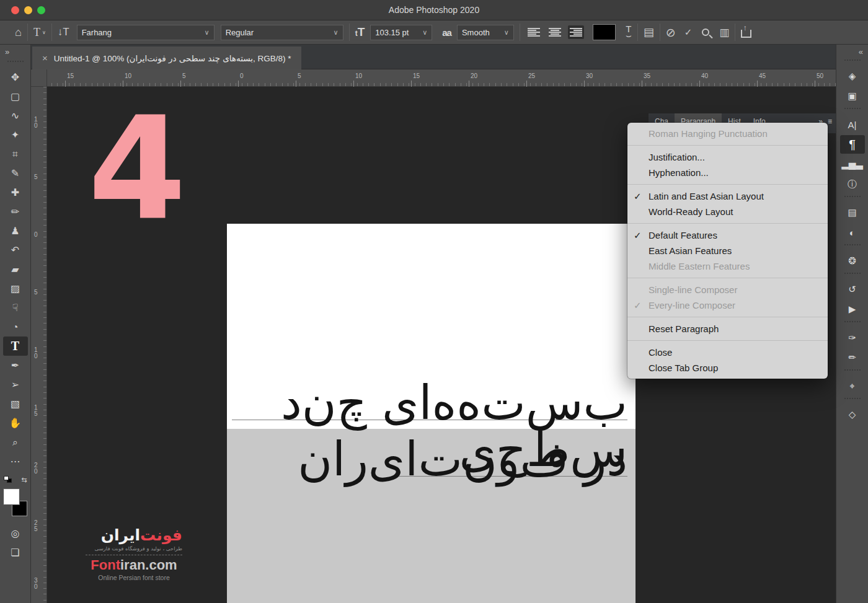 This screenshot has height=603, width=868. Describe the element at coordinates (728, 196) in the screenshot. I see `menu-item: ✓Latin and East Asian Layout` at that location.